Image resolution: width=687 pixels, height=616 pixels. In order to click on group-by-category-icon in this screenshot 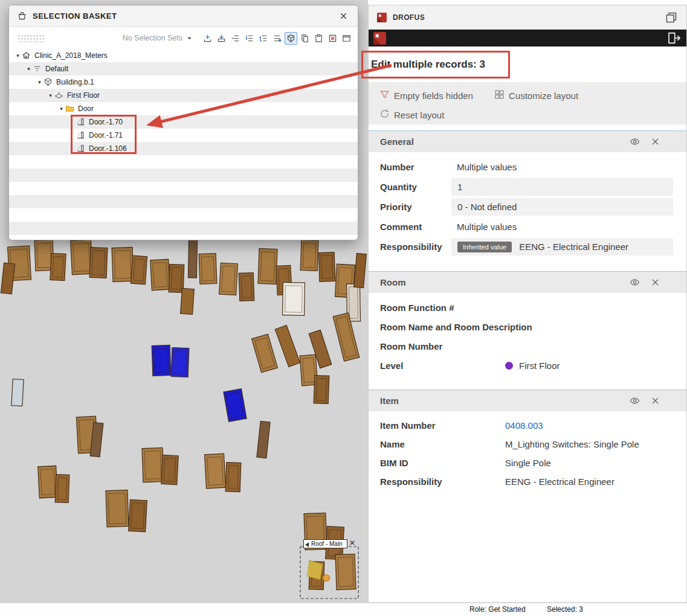, I will do `click(263, 39)`.